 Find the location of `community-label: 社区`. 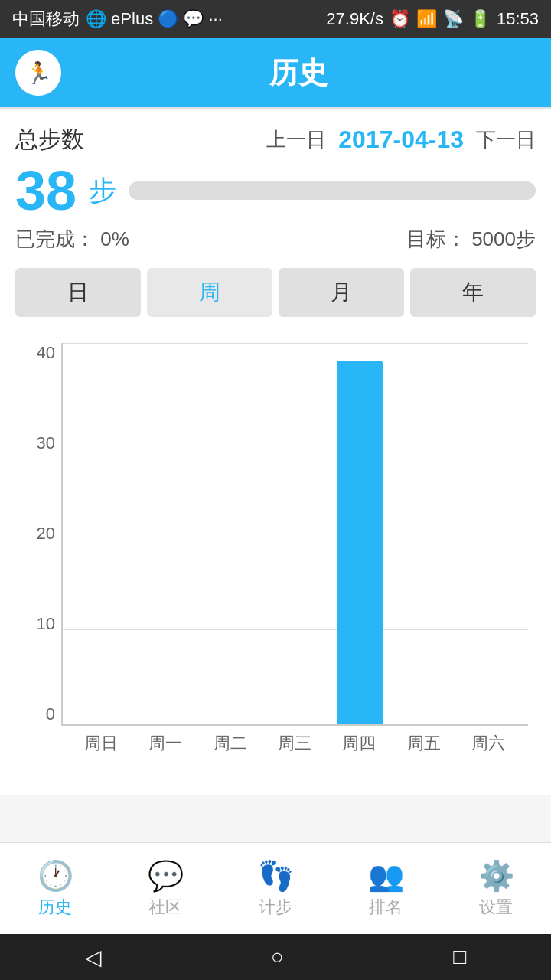

community-label: 社区 is located at coordinates (165, 907).